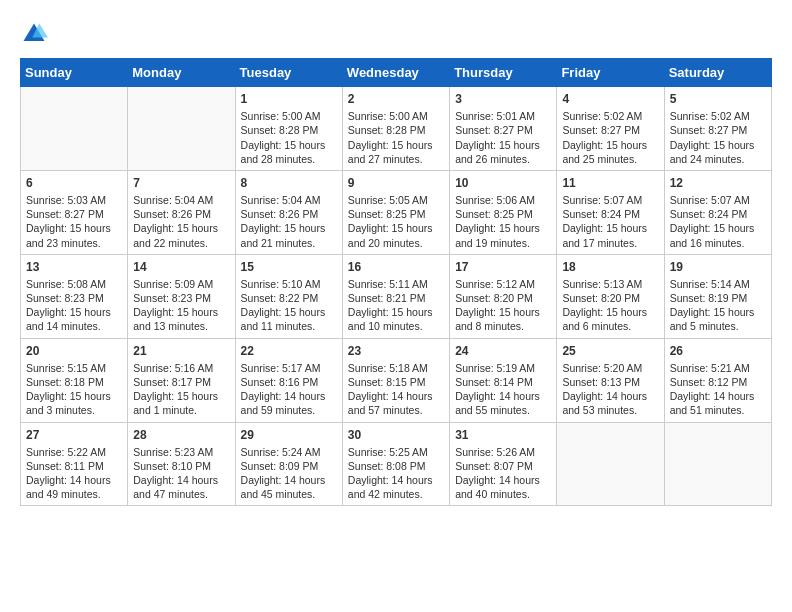 Image resolution: width=792 pixels, height=612 pixels. What do you see at coordinates (289, 403) in the screenshot?
I see `daylight-text: Daylight: 14 hours and 59 minutes.` at bounding box center [289, 403].